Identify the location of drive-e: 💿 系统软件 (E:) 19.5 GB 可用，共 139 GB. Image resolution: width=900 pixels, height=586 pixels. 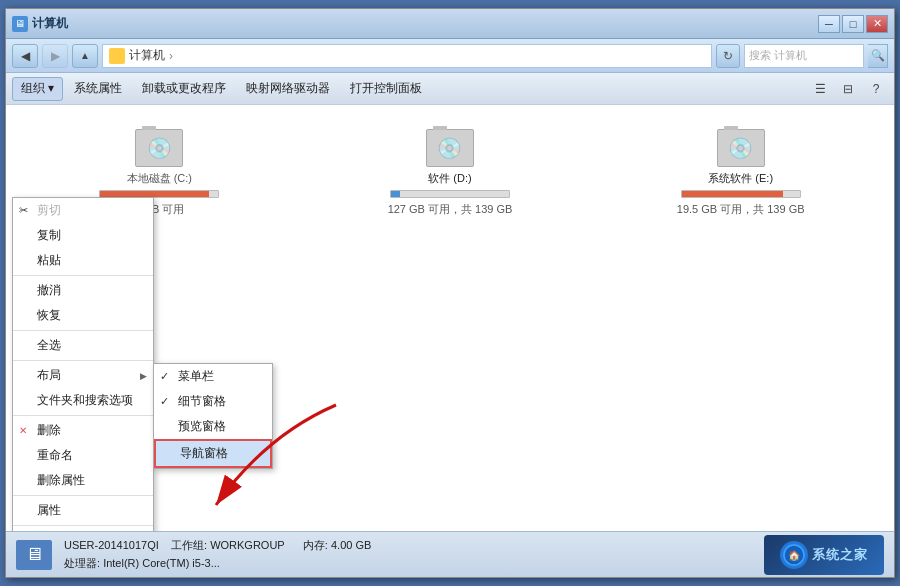
(740, 173).